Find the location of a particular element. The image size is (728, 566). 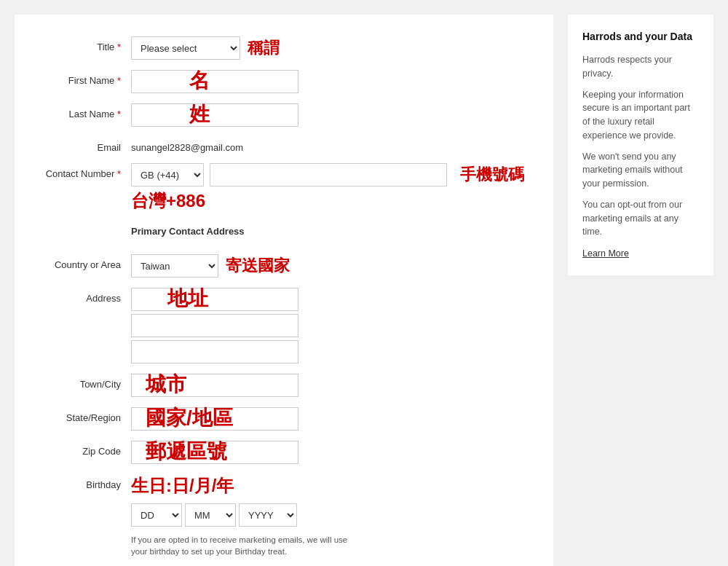

contact-number-row: Contact Number * GB (+44) TW (+886) US (… is located at coordinates (284, 188).